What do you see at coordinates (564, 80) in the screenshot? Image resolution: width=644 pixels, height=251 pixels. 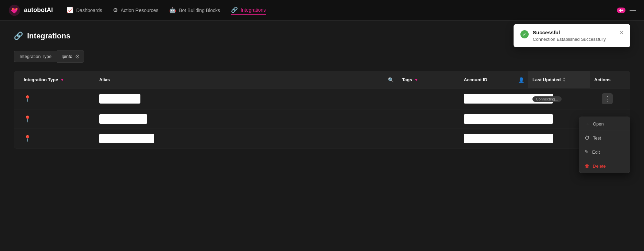 I see `last-updated-sort-icon: ▲ ▼` at bounding box center [564, 80].